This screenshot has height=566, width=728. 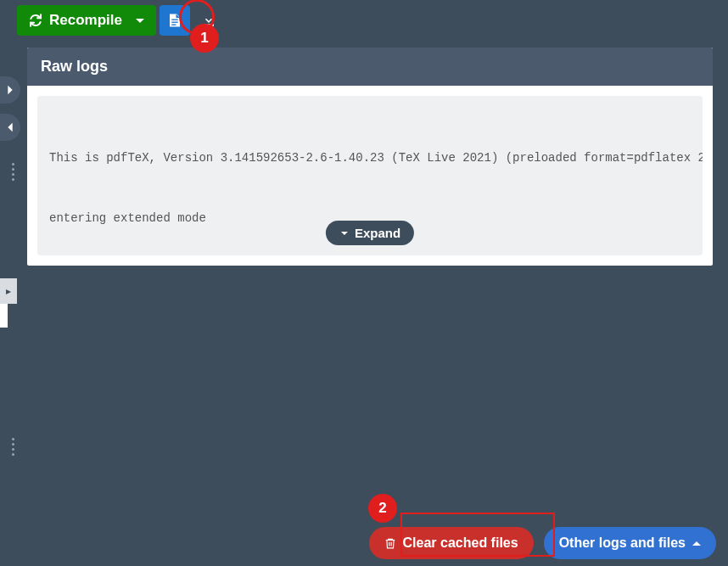 I want to click on chevron-down-icon, so click(x=344, y=233).